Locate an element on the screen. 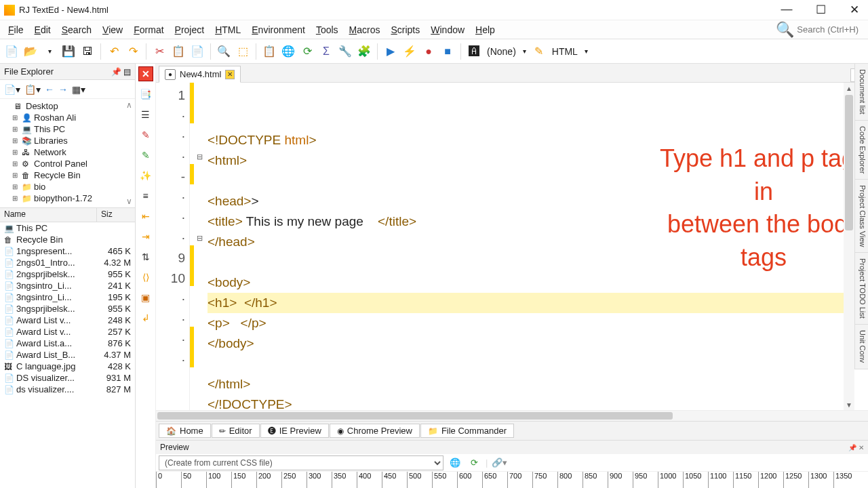 This screenshot has width=868, height=488. edit-green-icon: ✎ is located at coordinates (146, 155).